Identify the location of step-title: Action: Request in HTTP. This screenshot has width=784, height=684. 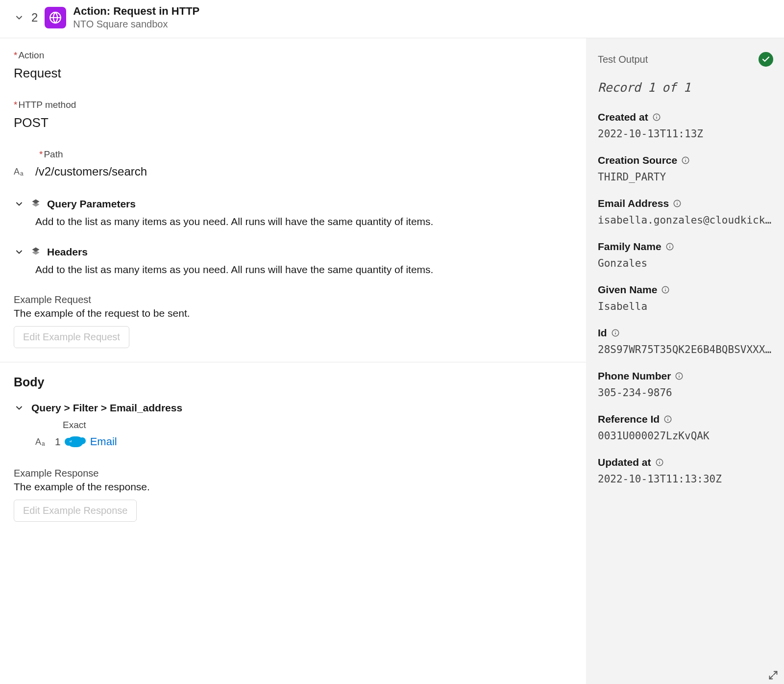
(136, 11).